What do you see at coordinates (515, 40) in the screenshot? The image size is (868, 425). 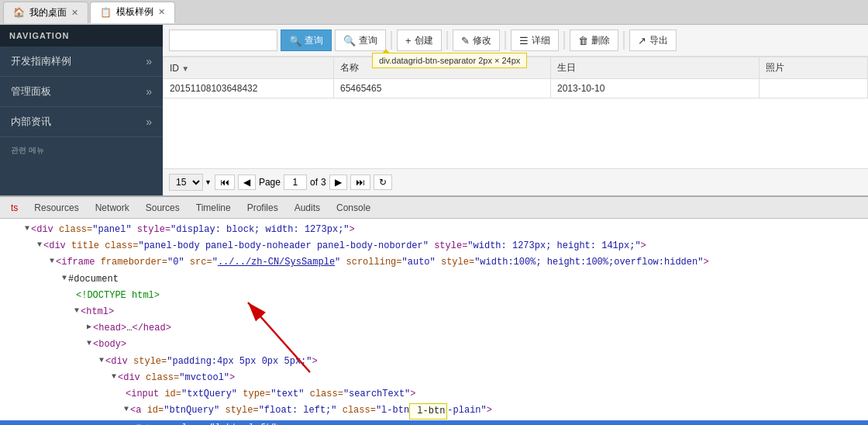 I see `toolbar: 🔍 查询 🔍 查询 + 创建 ✎ 修改` at bounding box center [515, 40].